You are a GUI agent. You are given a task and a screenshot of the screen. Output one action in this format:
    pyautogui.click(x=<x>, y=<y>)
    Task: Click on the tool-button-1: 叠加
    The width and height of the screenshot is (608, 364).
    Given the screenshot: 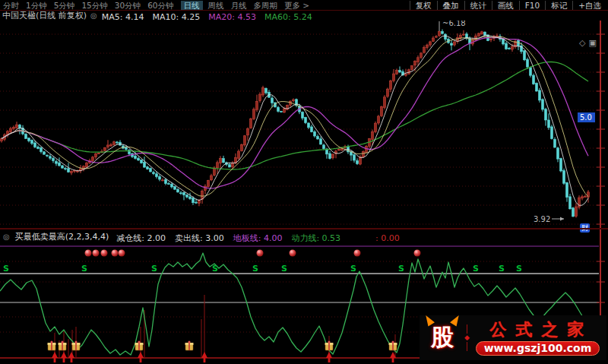 What is the action you would take?
    pyautogui.click(x=451, y=5)
    